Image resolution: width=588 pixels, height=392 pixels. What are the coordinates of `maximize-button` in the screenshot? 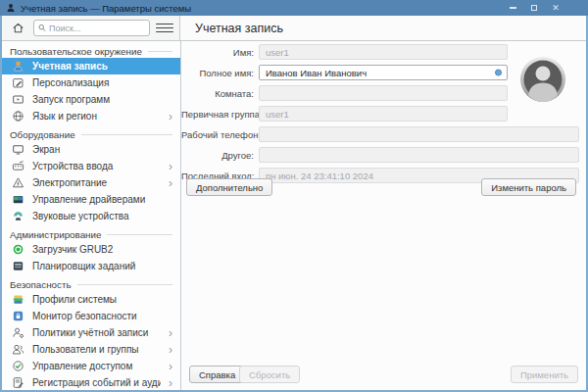 It's located at (534, 8).